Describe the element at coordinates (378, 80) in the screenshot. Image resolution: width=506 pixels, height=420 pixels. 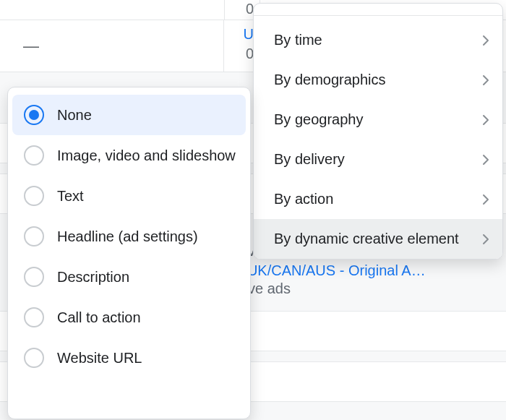
I see `breakdown-category-item: By demographics` at that location.